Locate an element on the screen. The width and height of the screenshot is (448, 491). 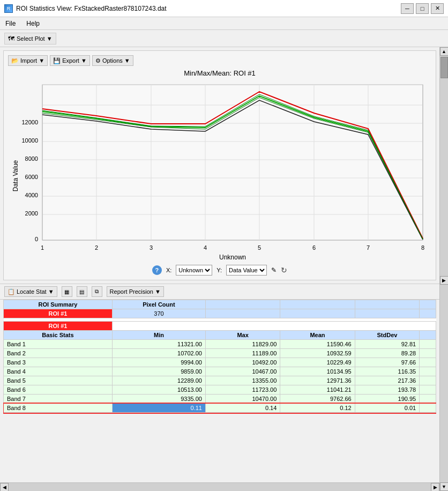
svg-text: 10000 is located at coordinates (30, 140).